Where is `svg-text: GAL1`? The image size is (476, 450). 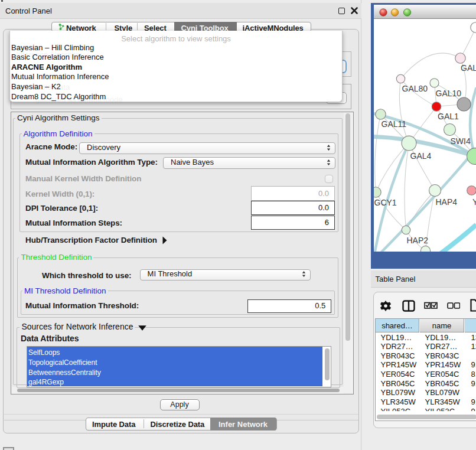
svg-text: GAL1 is located at coordinates (448, 116).